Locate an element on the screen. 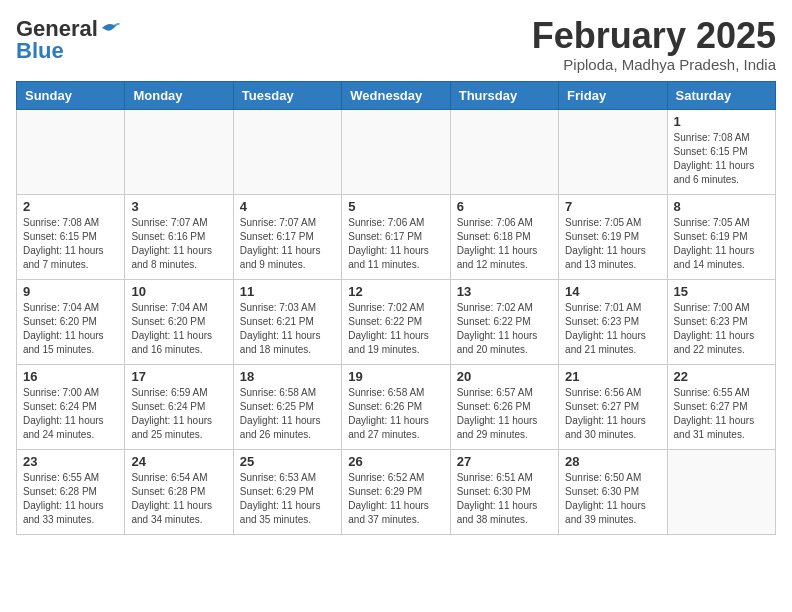 The image size is (792, 612). day-number: 17 is located at coordinates (178, 376).